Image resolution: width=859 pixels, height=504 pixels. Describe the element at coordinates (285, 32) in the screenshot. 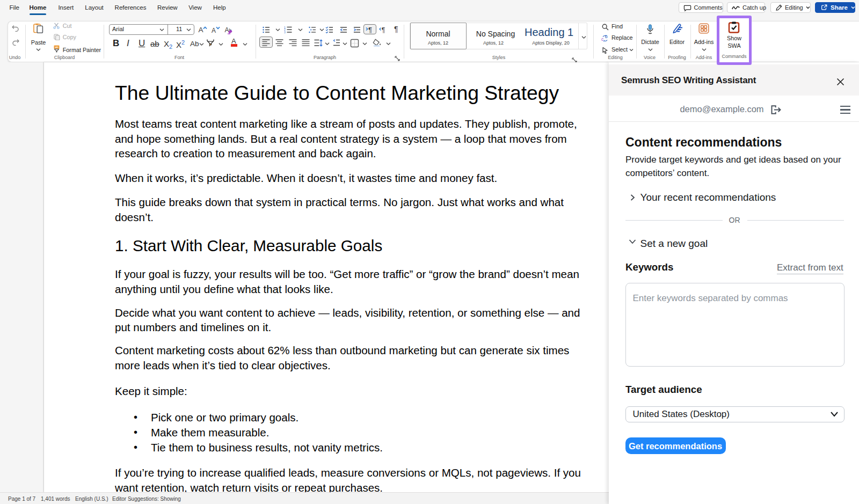

I see `svg-text: 3` at that location.